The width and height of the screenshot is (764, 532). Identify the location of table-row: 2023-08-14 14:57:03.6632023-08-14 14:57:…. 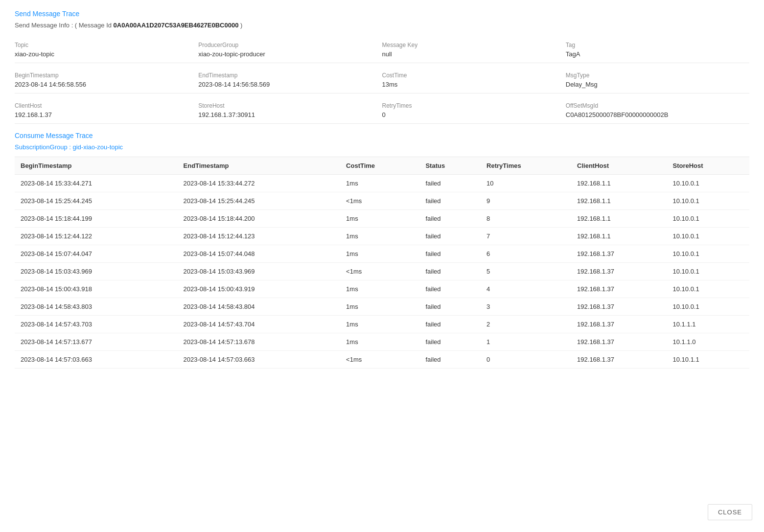
(382, 360).